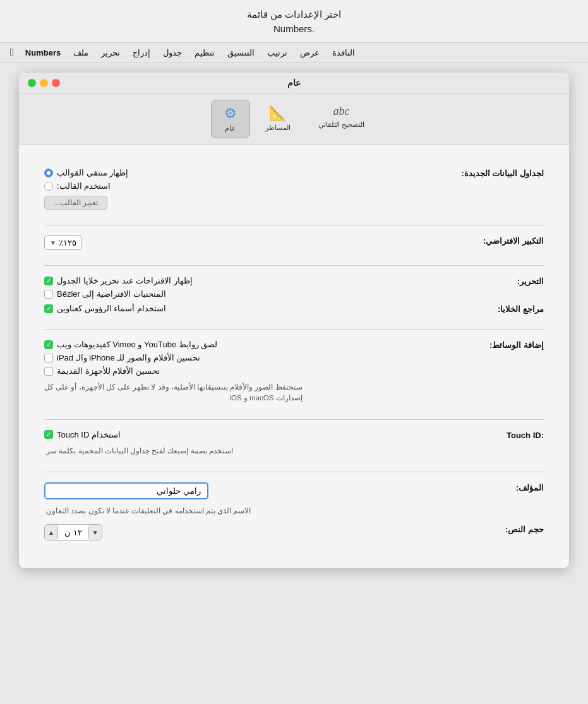 The image size is (588, 704). Describe the element at coordinates (49, 173) in the screenshot. I see `show-template-chooser-radio` at that location.